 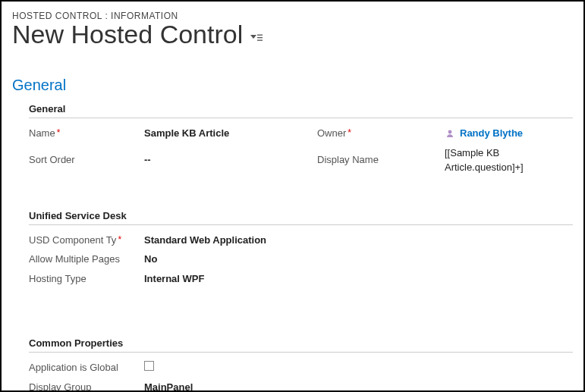 I want to click on subsection-title-common: Common Properties, so click(x=300, y=345).